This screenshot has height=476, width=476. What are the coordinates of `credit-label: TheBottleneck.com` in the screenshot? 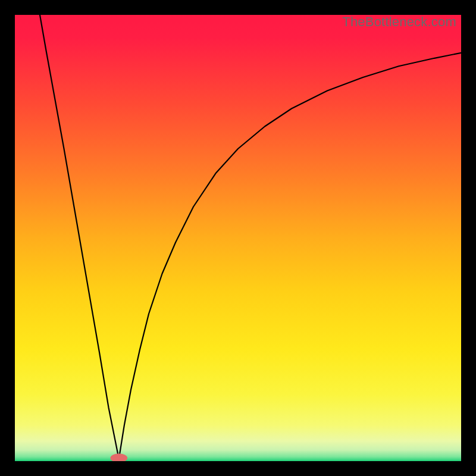 It's located at (399, 22).